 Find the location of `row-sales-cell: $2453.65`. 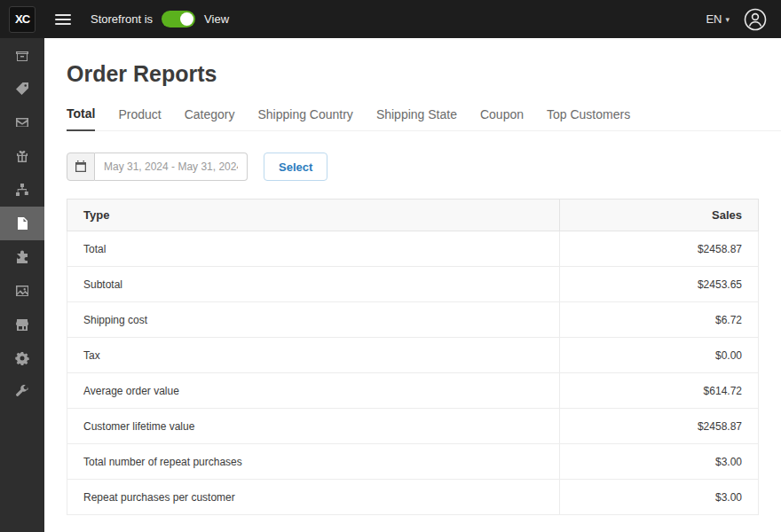

row-sales-cell: $2453.65 is located at coordinates (659, 285).